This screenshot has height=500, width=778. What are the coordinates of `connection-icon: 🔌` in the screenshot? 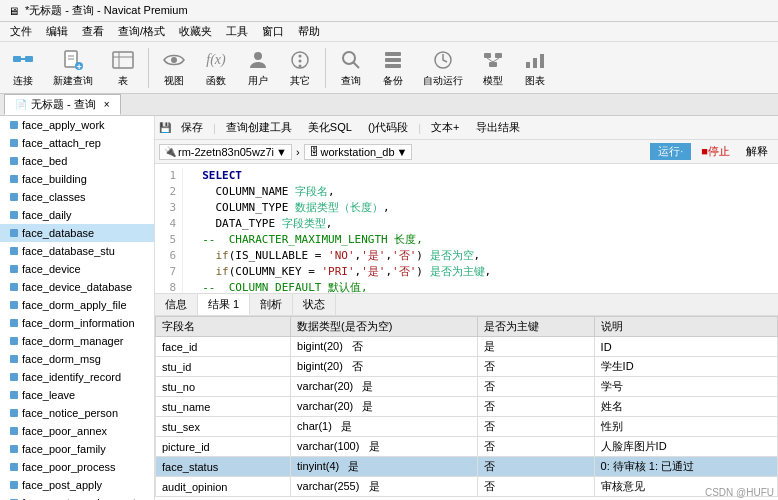 It's located at (170, 152).